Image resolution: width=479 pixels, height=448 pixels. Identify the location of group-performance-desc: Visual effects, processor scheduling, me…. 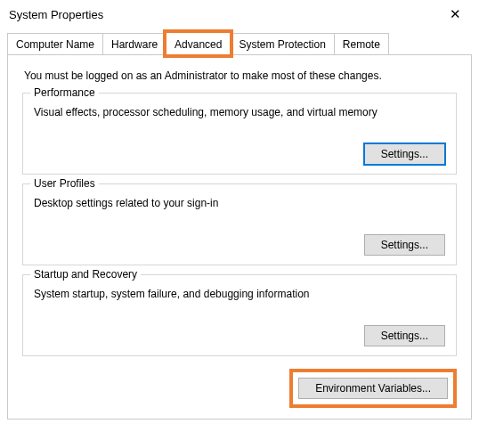
(240, 112).